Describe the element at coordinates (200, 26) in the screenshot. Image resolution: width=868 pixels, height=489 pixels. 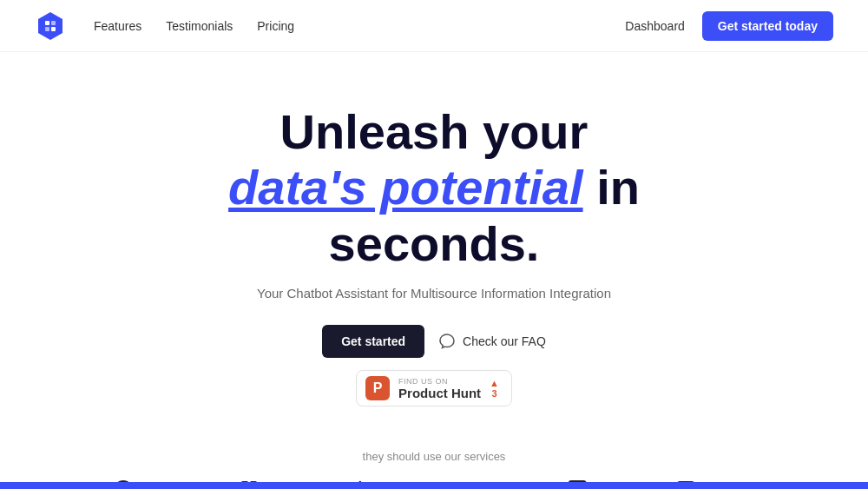
I see `nav-link-testimonials: Testimonials` at that location.